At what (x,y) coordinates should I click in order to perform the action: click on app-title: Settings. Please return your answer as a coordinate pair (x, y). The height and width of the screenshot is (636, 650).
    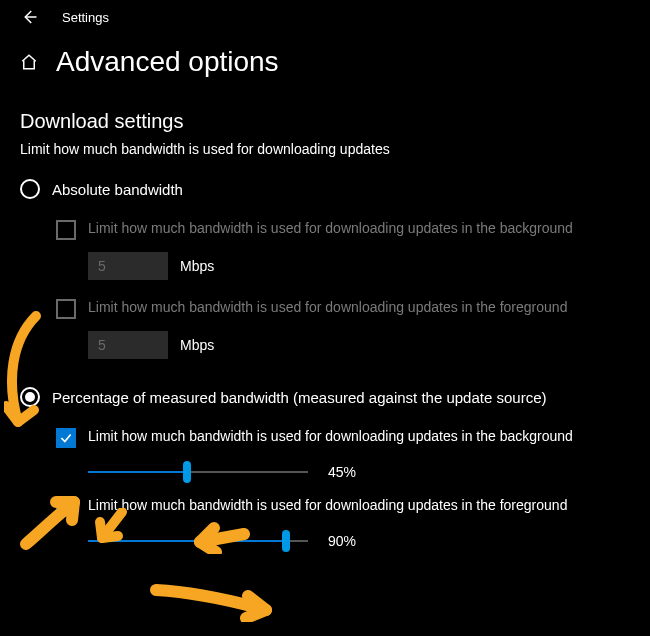
    Looking at the image, I should click on (86, 18).